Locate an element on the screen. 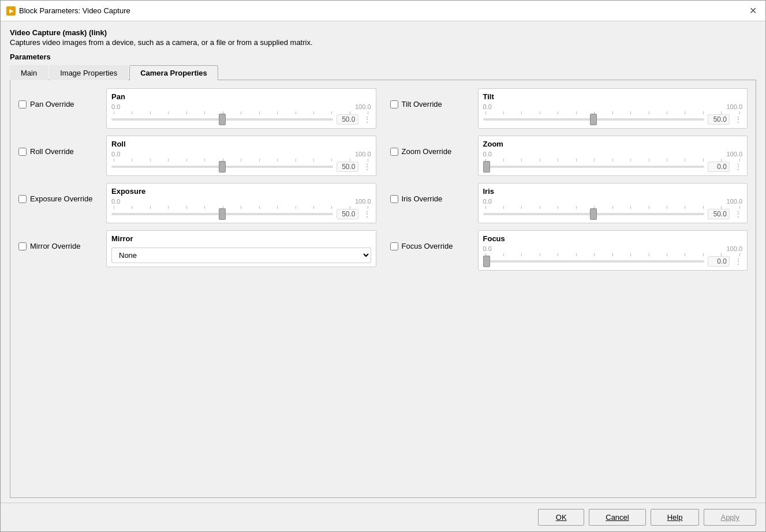 Image resolution: width=766 pixels, height=532 pixels. zoom-override-checkbox is located at coordinates (394, 152).